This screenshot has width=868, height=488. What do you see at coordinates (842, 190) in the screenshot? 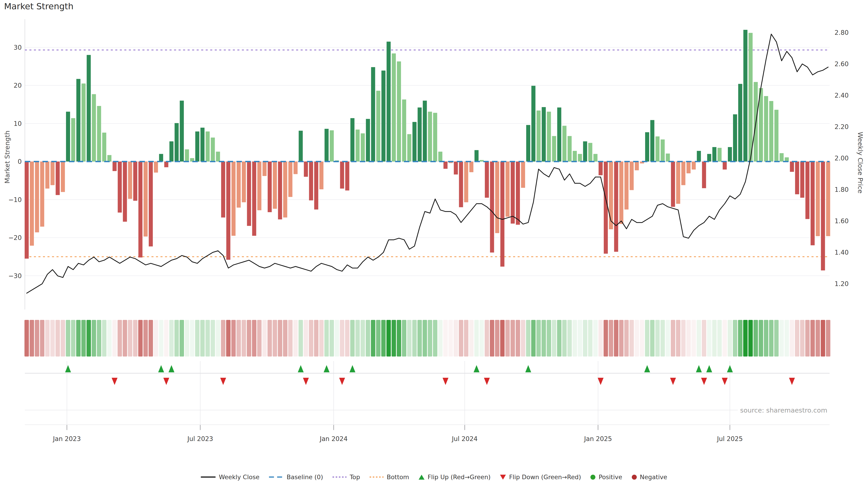
I see `y-tick-label-right: 1.80` at bounding box center [842, 190].